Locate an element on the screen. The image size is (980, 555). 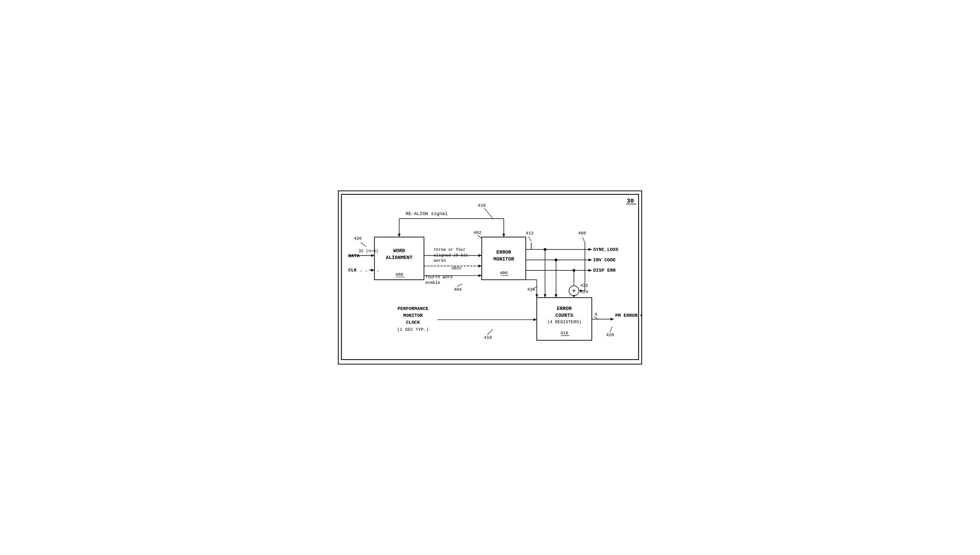
ref-404: 404 is located at coordinates (458, 290).